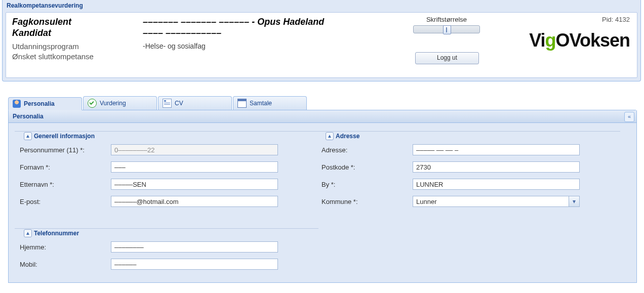 This screenshot has height=293, width=644. Describe the element at coordinates (194, 264) in the screenshot. I see `input-mobil` at that location.